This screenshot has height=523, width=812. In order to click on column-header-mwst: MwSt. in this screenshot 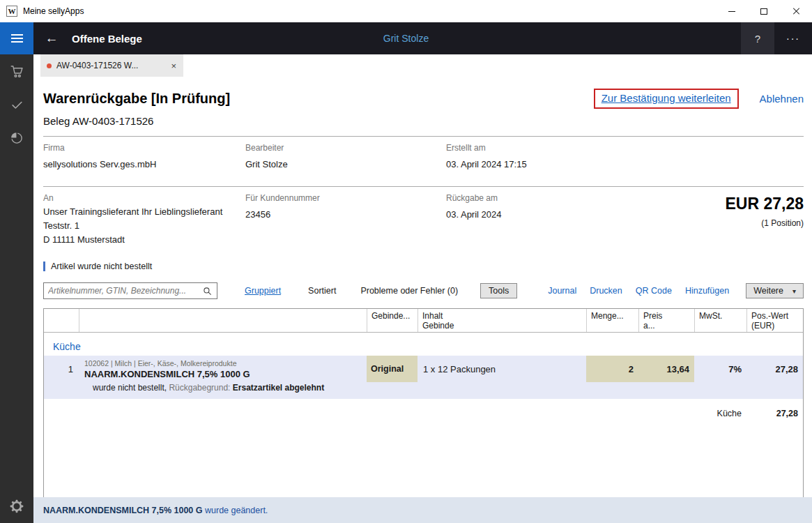, I will do `click(721, 321)`.